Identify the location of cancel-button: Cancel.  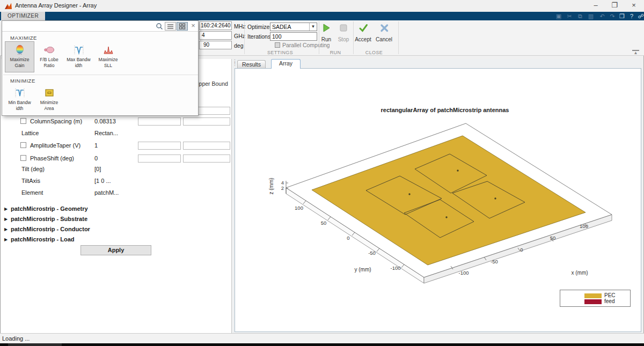
(384, 32).